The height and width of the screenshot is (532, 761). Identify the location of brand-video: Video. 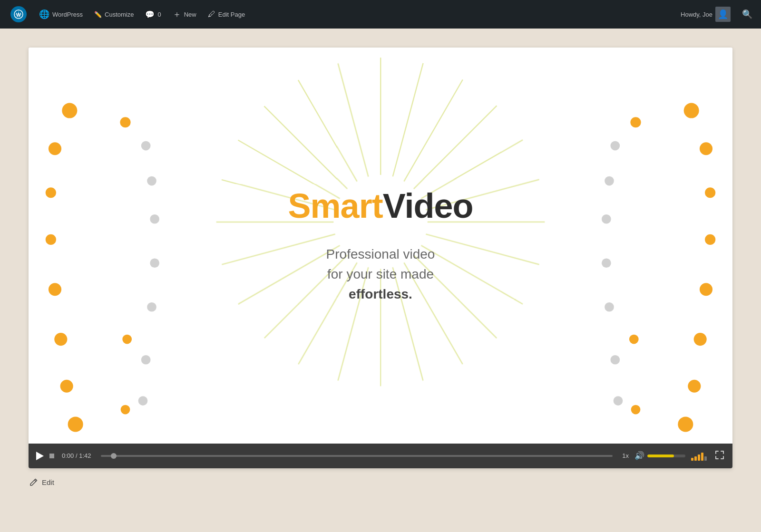
(428, 206).